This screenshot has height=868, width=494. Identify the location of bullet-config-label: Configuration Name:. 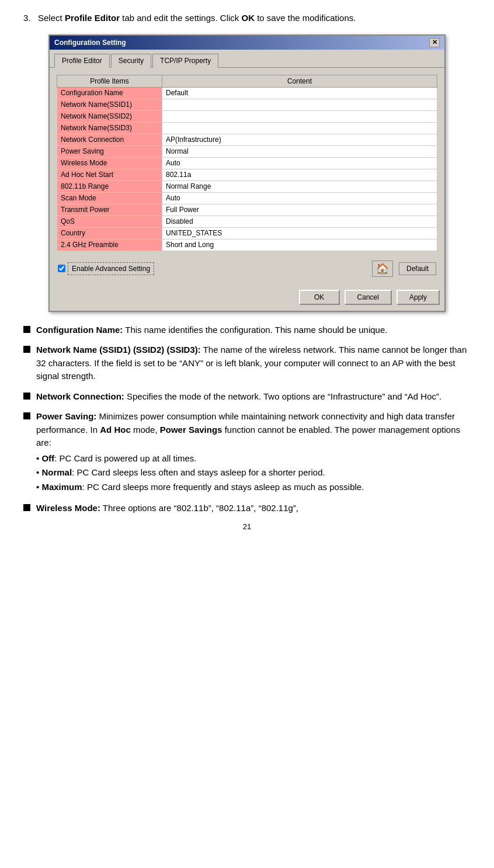
(79, 329).